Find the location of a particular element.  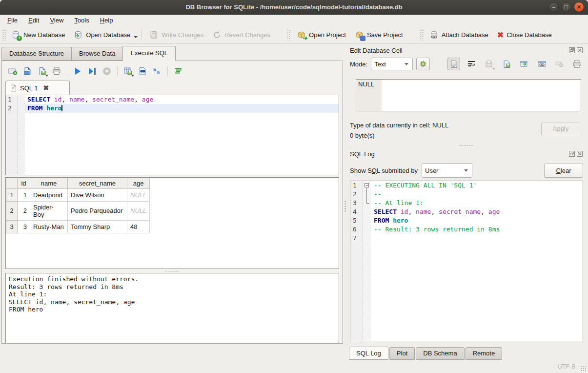

column-header-id: id is located at coordinates (24, 183).